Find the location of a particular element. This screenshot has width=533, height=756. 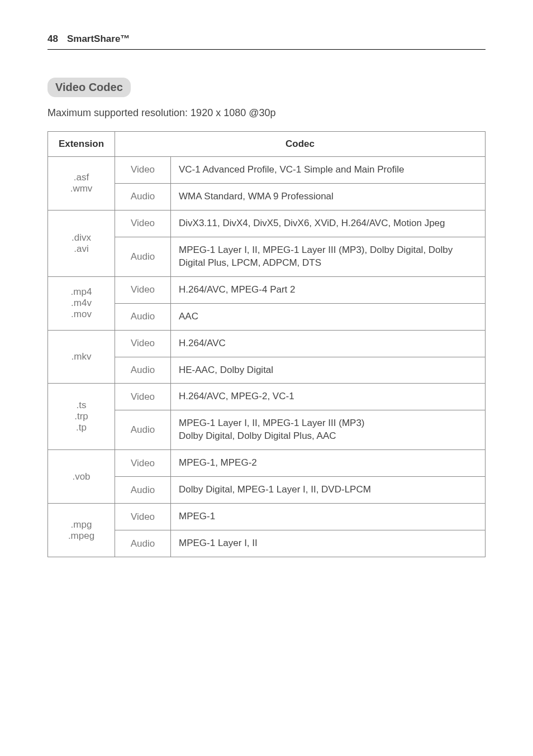

codec-cell: MPEG-1 Layer I, II is located at coordinates (329, 544).